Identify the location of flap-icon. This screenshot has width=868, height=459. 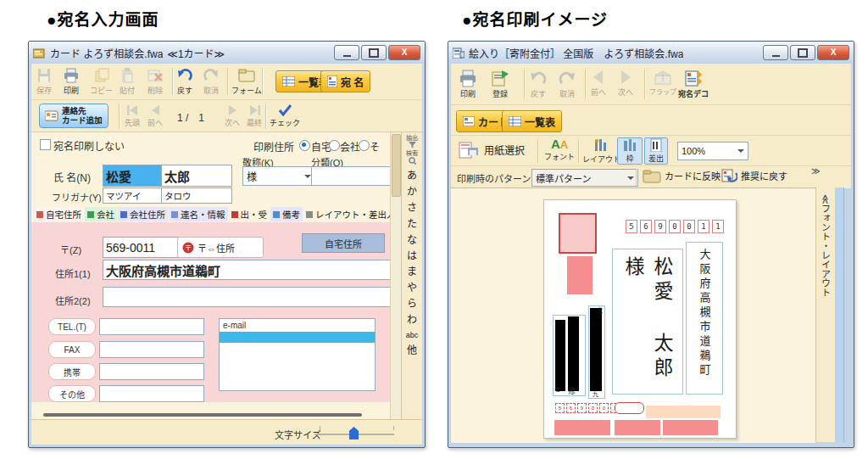
(663, 78).